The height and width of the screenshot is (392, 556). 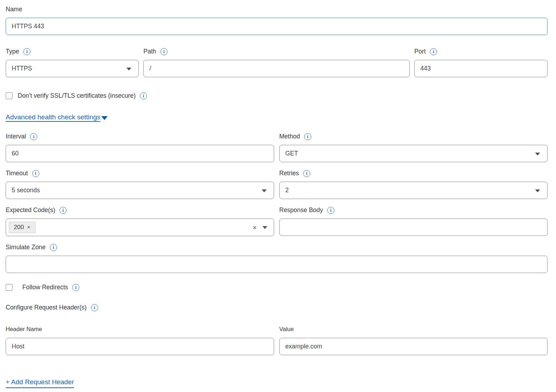 What do you see at coordinates (104, 118) in the screenshot?
I see `triangle-down-icon` at bounding box center [104, 118].